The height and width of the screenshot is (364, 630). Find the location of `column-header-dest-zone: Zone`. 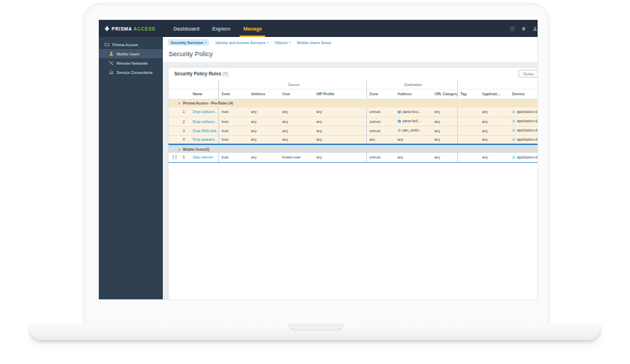

column-header-dest-zone: Zone is located at coordinates (380, 94).